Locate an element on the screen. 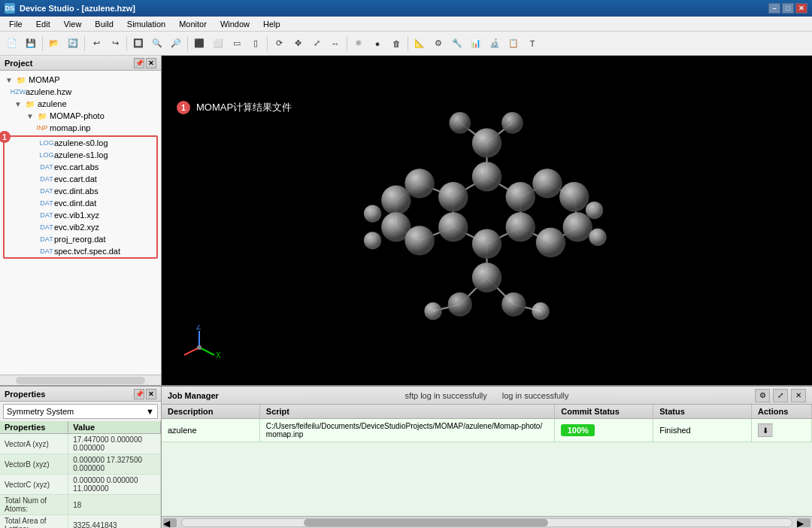 Image resolution: width=812 pixels, height=528 pixels. toolbar-rotate: ⟳ is located at coordinates (279, 44).